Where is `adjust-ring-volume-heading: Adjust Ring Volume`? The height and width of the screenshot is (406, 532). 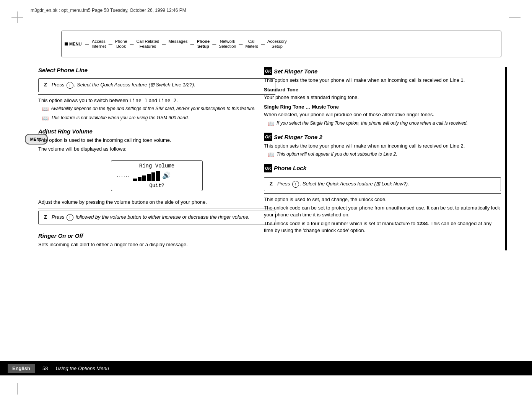
adjust-ring-volume-heading: Adjust Ring Volume is located at coordinates (157, 132).